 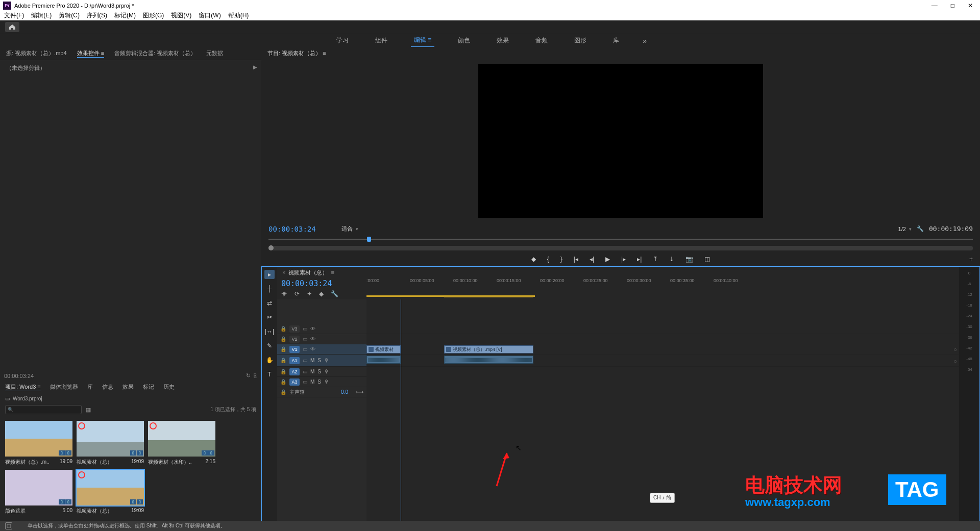 What do you see at coordinates (621, 240) in the screenshot?
I see `program-scrubber` at bounding box center [621, 240].